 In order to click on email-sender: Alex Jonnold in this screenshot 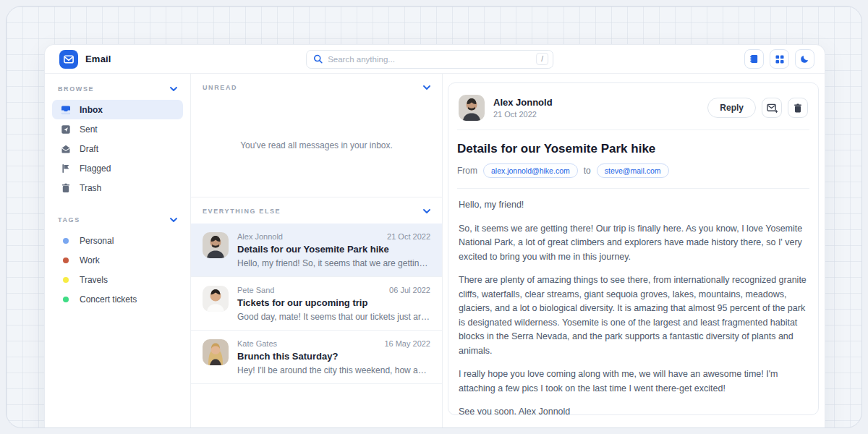, I will do `click(260, 237)`.